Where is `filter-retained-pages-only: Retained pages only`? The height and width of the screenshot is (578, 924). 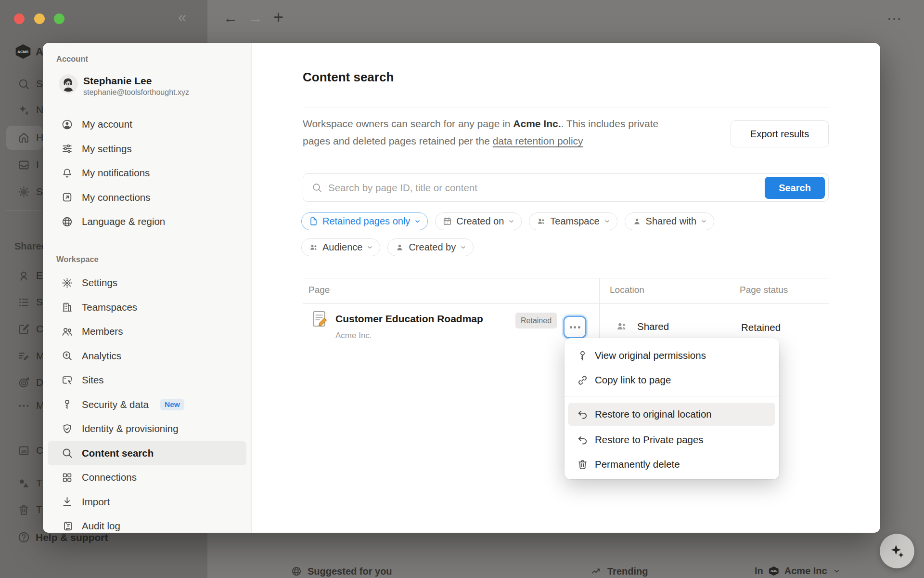
filter-retained-pages-only: Retained pages only is located at coordinates (365, 222).